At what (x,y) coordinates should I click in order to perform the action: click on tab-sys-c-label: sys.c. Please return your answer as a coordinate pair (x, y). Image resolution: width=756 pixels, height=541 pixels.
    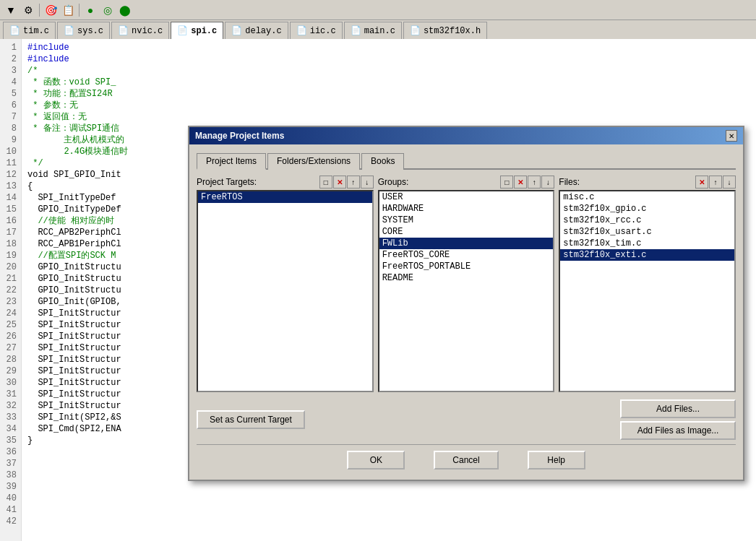
    Looking at the image, I should click on (90, 31).